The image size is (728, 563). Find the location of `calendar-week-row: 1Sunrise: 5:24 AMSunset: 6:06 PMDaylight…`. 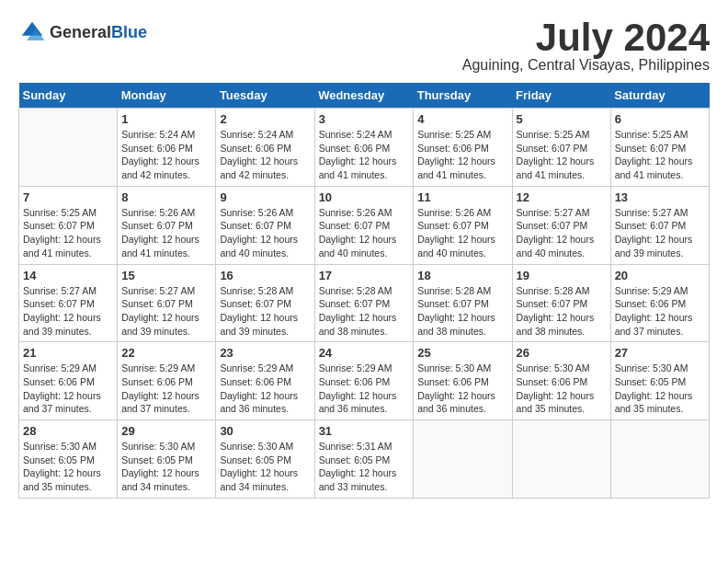

calendar-week-row: 1Sunrise: 5:24 AMSunset: 6:06 PMDaylight… is located at coordinates (364, 147).